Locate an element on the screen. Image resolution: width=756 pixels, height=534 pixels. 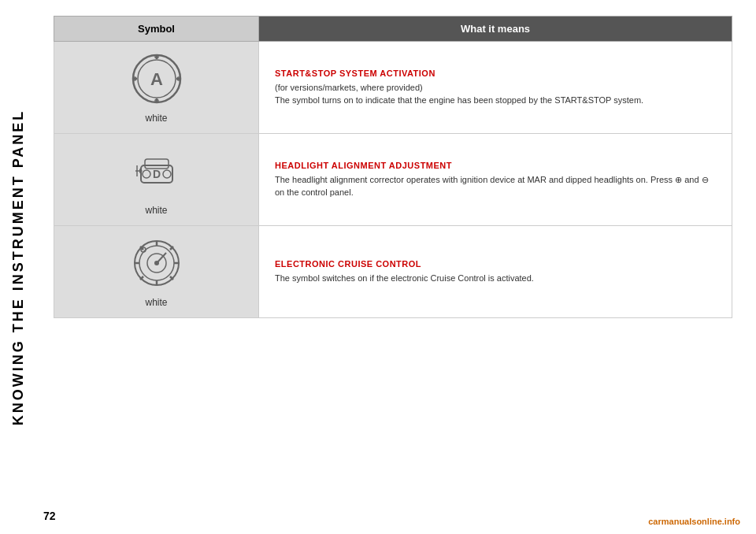
sidebar-label: KNOWING THE INSTRUMENT PANEL is located at coordinates (19, 267).